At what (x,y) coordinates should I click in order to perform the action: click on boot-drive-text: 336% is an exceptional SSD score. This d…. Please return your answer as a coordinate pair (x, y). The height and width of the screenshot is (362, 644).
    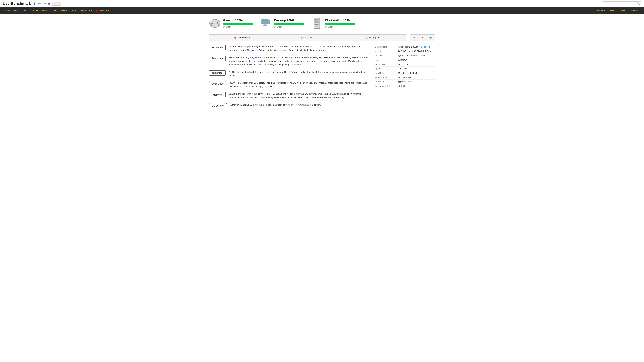
    Looking at the image, I should click on (299, 85).